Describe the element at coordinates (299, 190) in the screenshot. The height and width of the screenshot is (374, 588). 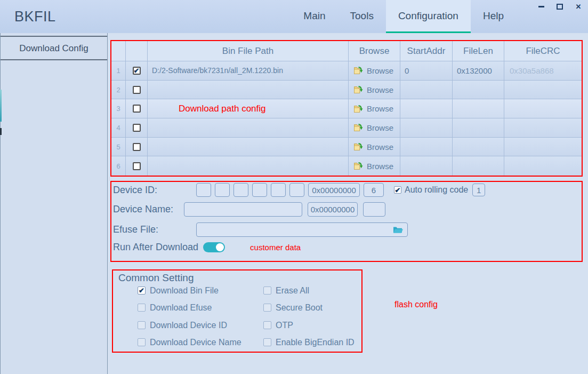
I see `device-id-row: Device ID: 0x00000000 6 Auto rolling cod…` at that location.